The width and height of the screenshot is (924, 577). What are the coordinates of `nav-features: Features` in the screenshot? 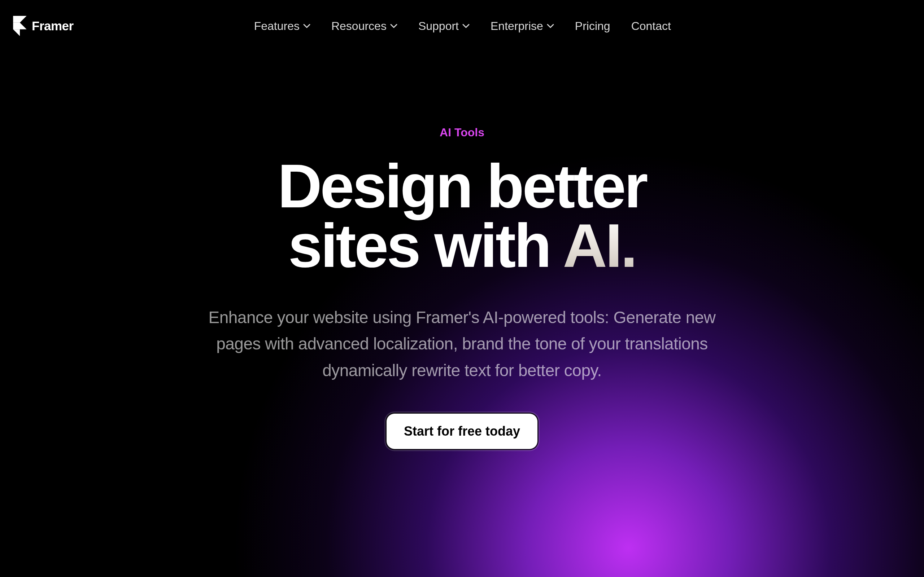 It's located at (283, 26).